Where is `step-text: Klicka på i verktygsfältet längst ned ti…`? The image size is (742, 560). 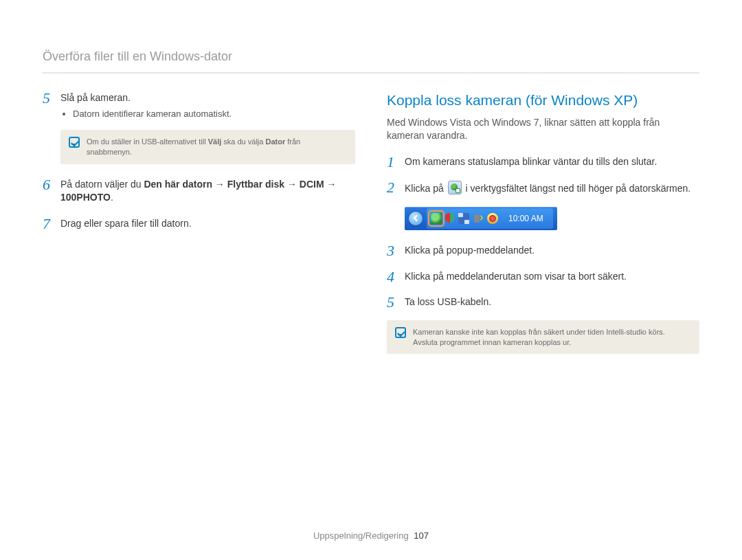
step-text: Klicka på i verktygsfältet längst ned ti… is located at coordinates (552, 188).